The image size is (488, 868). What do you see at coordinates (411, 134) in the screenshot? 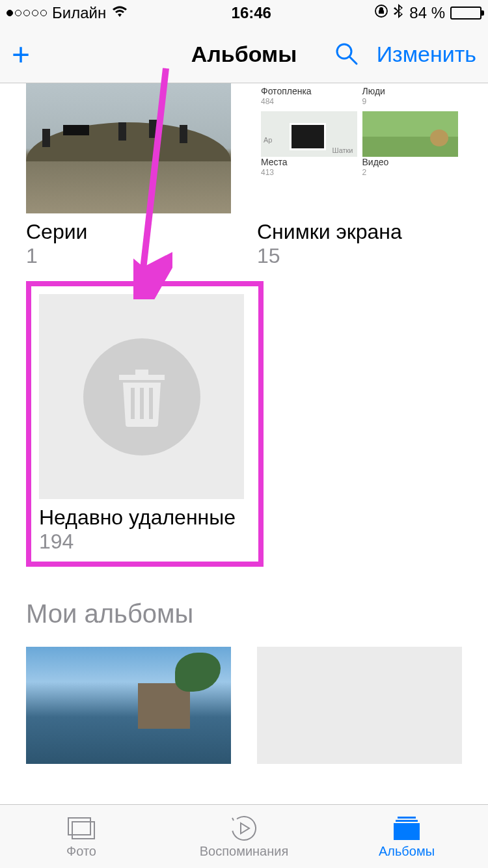
I see `mini-video-thumb` at bounding box center [411, 134].